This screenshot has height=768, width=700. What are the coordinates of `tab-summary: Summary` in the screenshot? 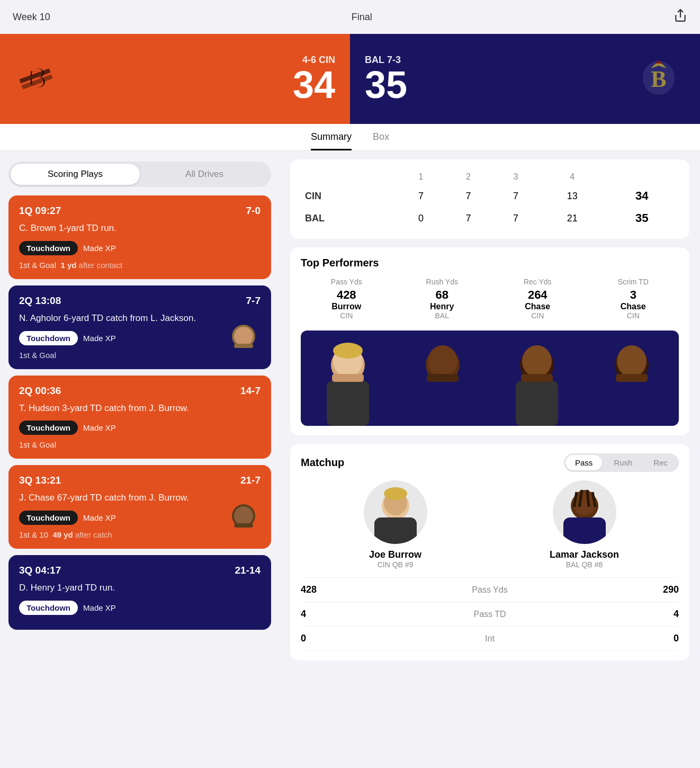 It's located at (331, 141).